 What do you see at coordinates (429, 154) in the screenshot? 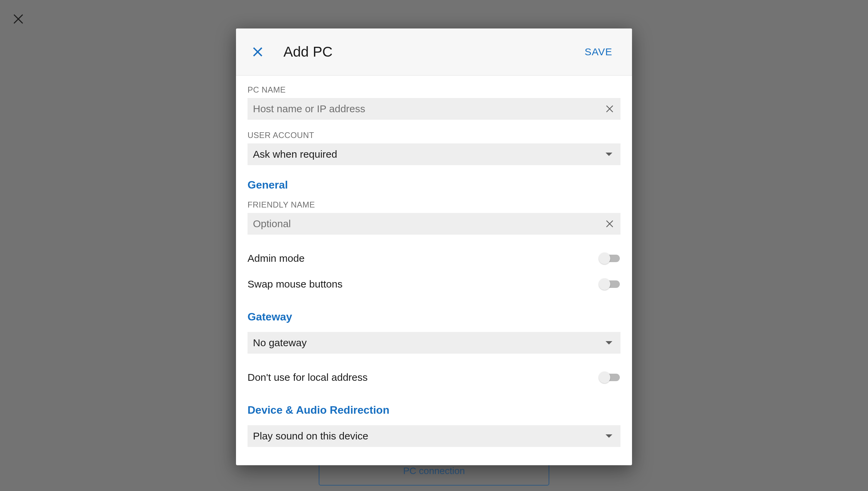
I see `user-account-value: Ask when required` at bounding box center [429, 154].